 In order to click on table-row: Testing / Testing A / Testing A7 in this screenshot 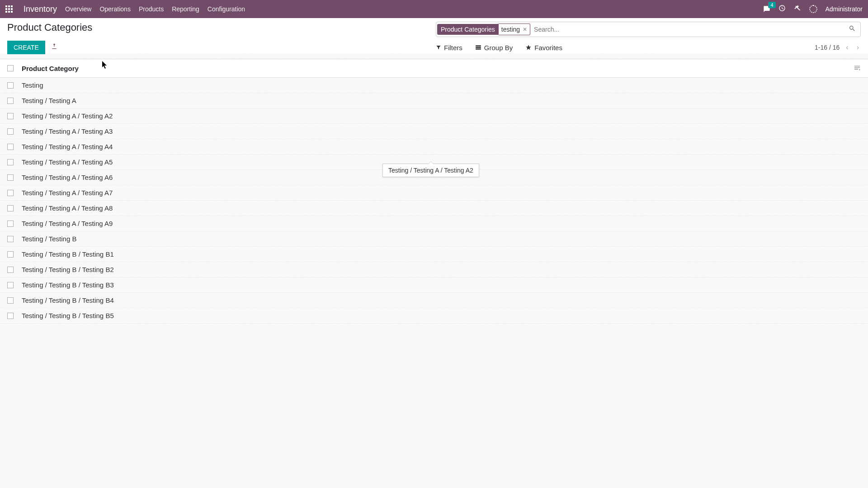, I will do `click(434, 193)`.